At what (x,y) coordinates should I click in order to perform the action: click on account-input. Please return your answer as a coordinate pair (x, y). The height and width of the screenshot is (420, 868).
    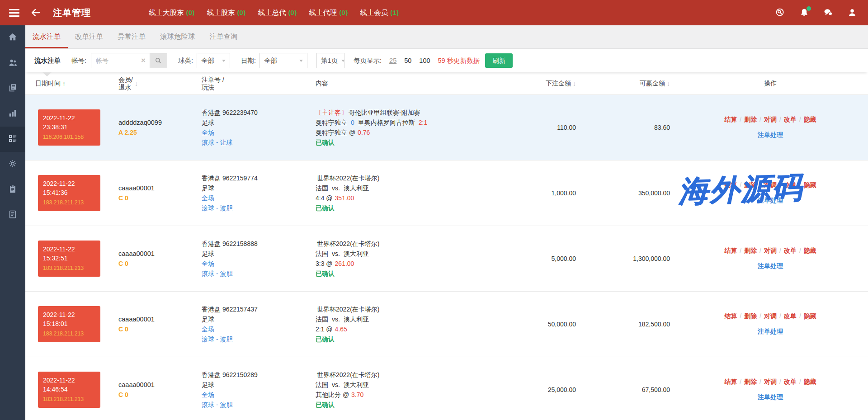
    Looking at the image, I should click on (116, 61).